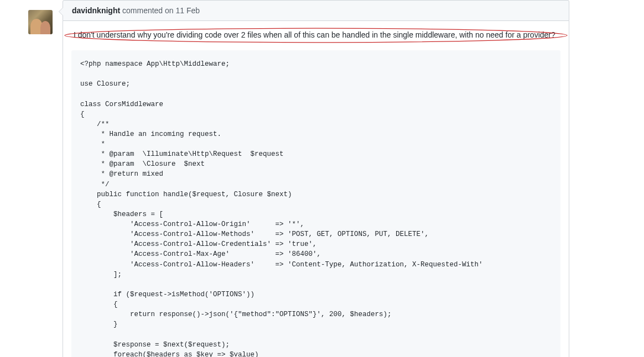 This screenshot has height=357, width=644. I want to click on annotation-circle: I don't understand why you're dividing c…, so click(316, 35).